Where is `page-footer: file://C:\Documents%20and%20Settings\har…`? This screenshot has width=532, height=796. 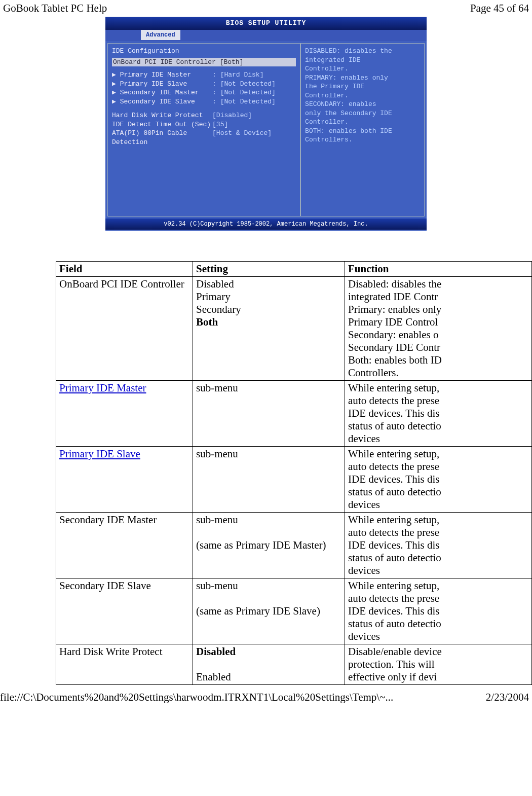
page-footer: file://C:\Documents%20and%20Settings\har… is located at coordinates (266, 696).